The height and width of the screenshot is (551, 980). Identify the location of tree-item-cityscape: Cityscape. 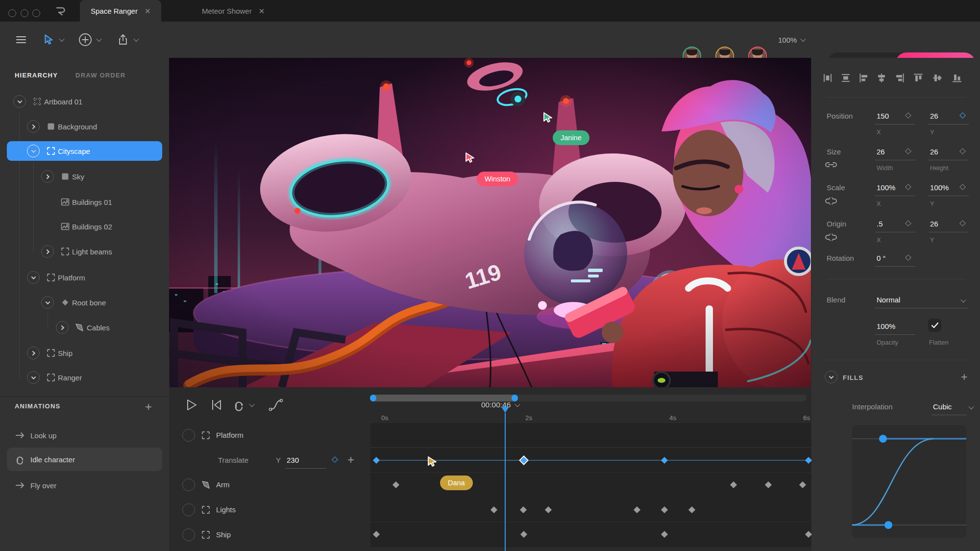
(84, 151).